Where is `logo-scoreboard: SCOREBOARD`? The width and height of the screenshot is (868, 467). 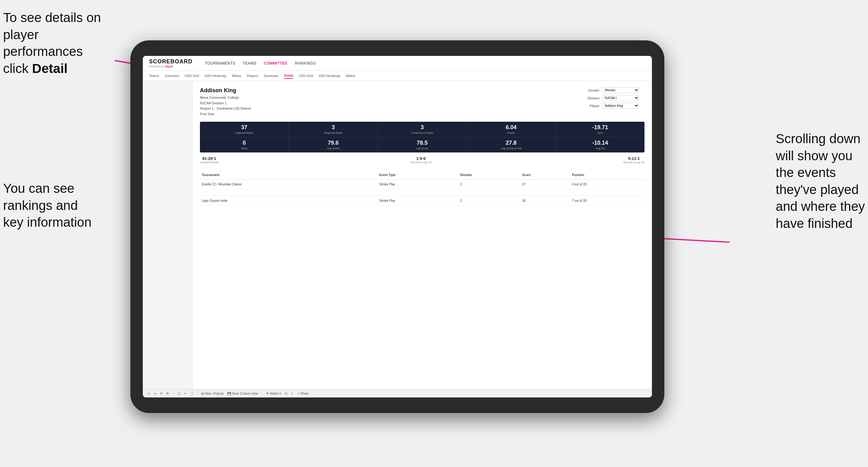 logo-scoreboard: SCOREBOARD is located at coordinates (170, 62).